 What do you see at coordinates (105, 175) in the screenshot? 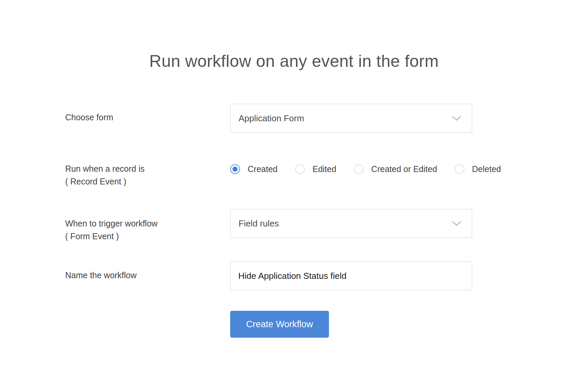
I see `record-event-label: Run when a record is ( Record Event )` at bounding box center [105, 175].